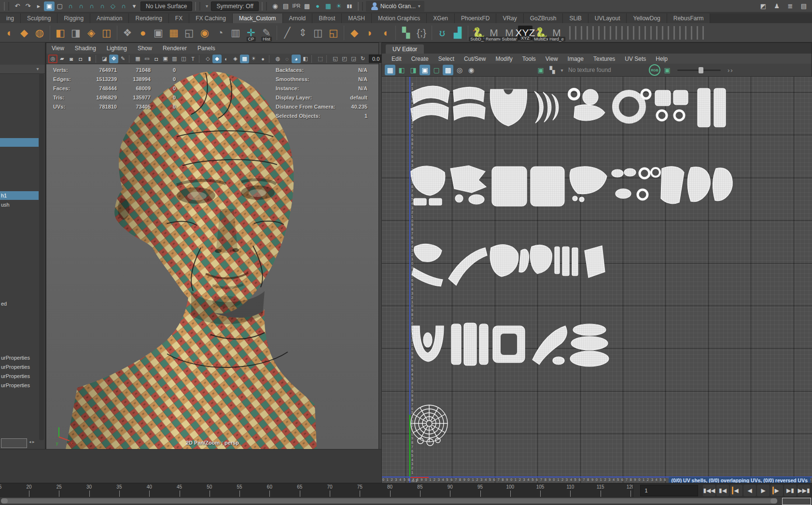  Describe the element at coordinates (494, 33) in the screenshot. I see `rename-script-button: MRename` at that location.